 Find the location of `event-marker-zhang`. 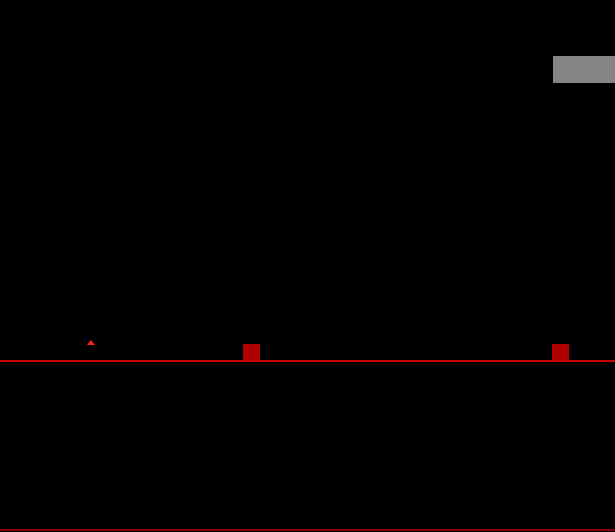

event-marker-zhang is located at coordinates (560, 352).